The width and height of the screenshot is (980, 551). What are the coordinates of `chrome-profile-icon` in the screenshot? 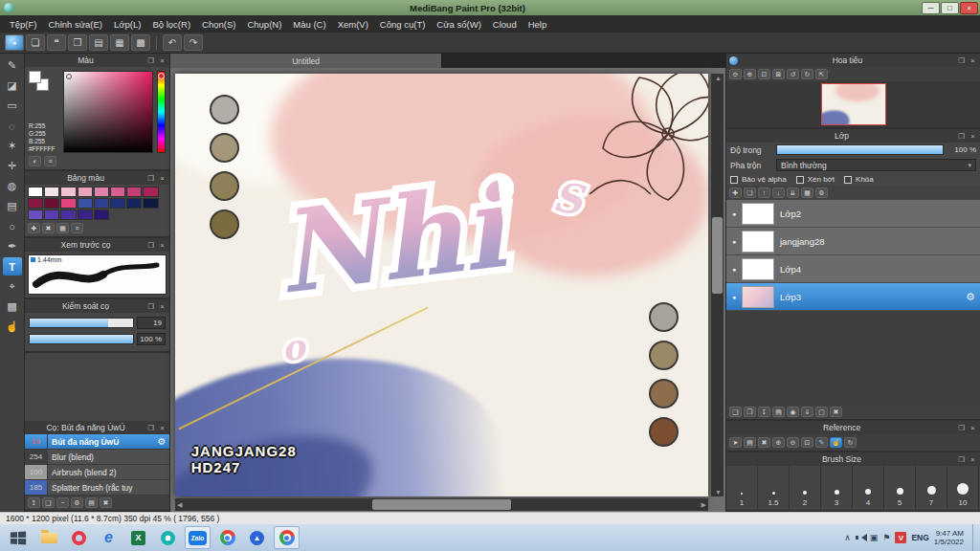 It's located at (287, 538).